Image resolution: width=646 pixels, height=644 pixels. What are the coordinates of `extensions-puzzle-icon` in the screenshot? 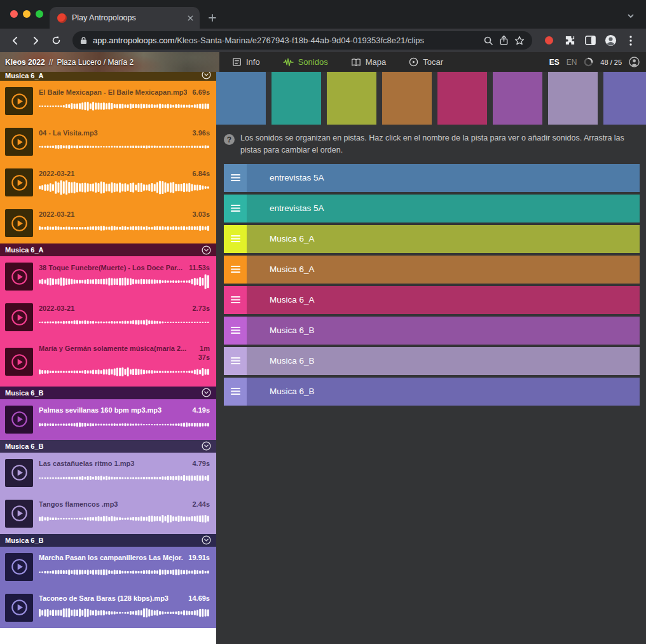 It's located at (570, 41).